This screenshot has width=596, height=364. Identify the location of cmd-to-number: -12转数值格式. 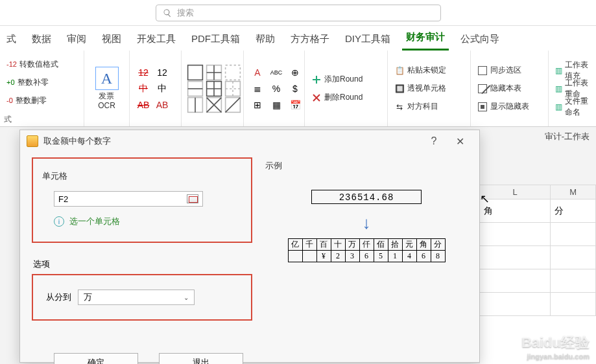
(32, 64).